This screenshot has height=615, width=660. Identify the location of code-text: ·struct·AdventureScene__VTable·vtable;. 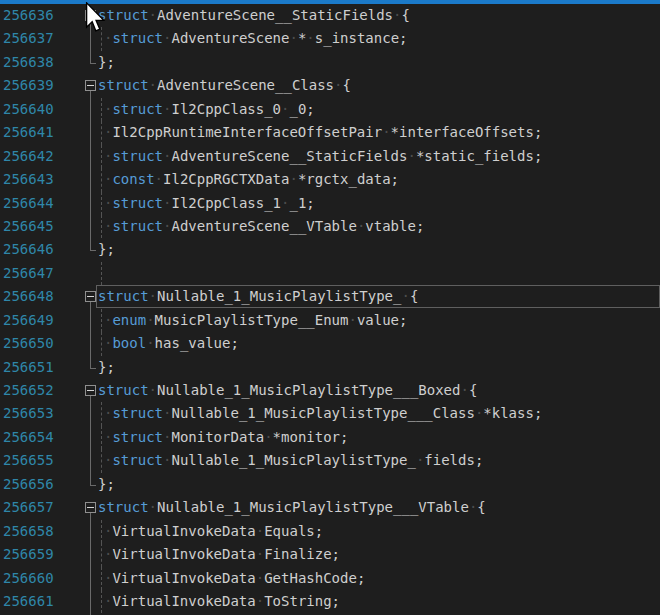
(379, 226).